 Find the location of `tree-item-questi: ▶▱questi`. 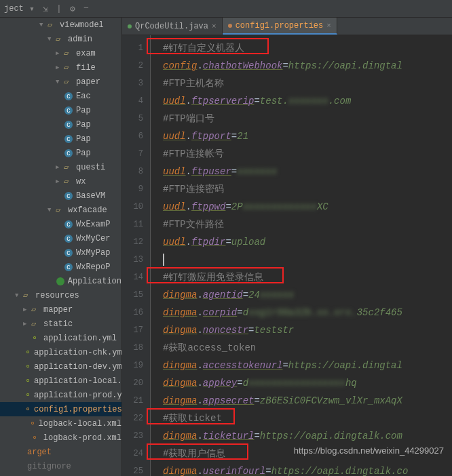

tree-item-questi: ▶▱questi is located at coordinates (61, 167).